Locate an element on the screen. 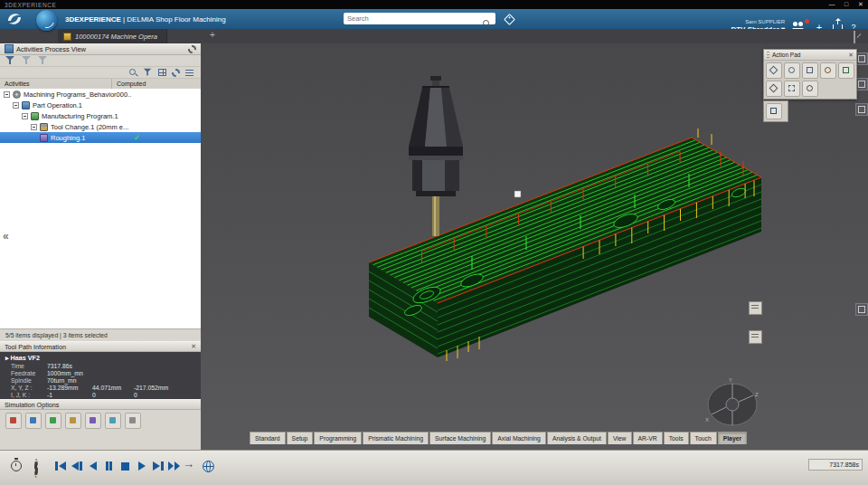 Image resolution: width=868 pixels, height=485 pixels. drag-handle-icon is located at coordinates (769, 54).